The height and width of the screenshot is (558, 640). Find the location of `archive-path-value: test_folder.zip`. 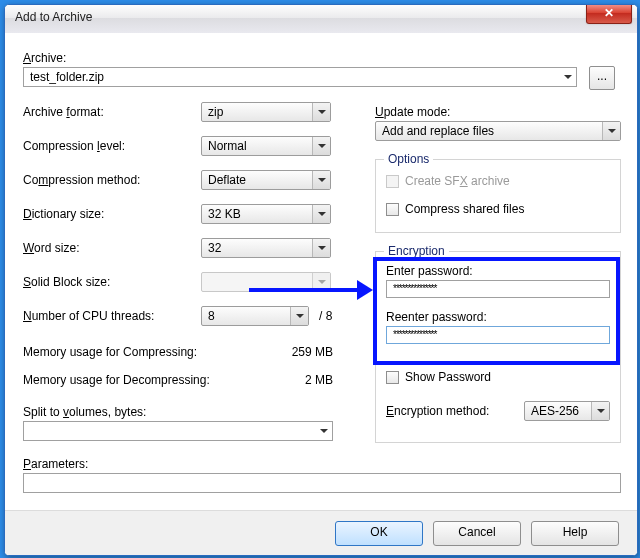

archive-path-value: test_folder.zip is located at coordinates (67, 77).